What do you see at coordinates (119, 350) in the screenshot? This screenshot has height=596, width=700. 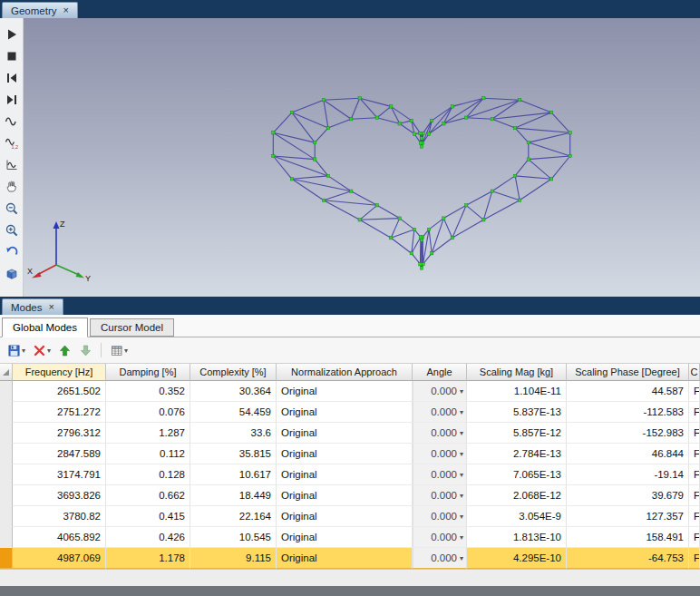 I see `table-options-button: ▾` at bounding box center [119, 350].